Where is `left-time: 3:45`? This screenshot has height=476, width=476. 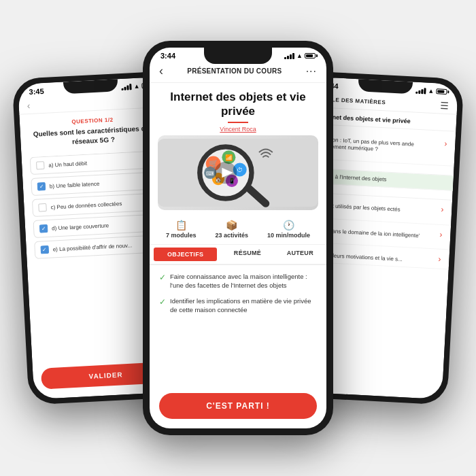
left-time: 3:45 is located at coordinates (37, 91).